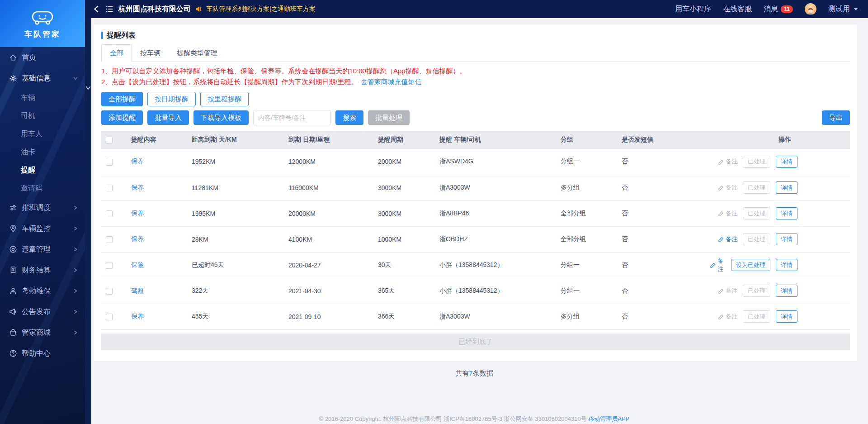 The width and height of the screenshot is (868, 424). What do you see at coordinates (42, 229) in the screenshot?
I see `sidebar-item-vehicle-monitoring: 车辆监控` at bounding box center [42, 229].